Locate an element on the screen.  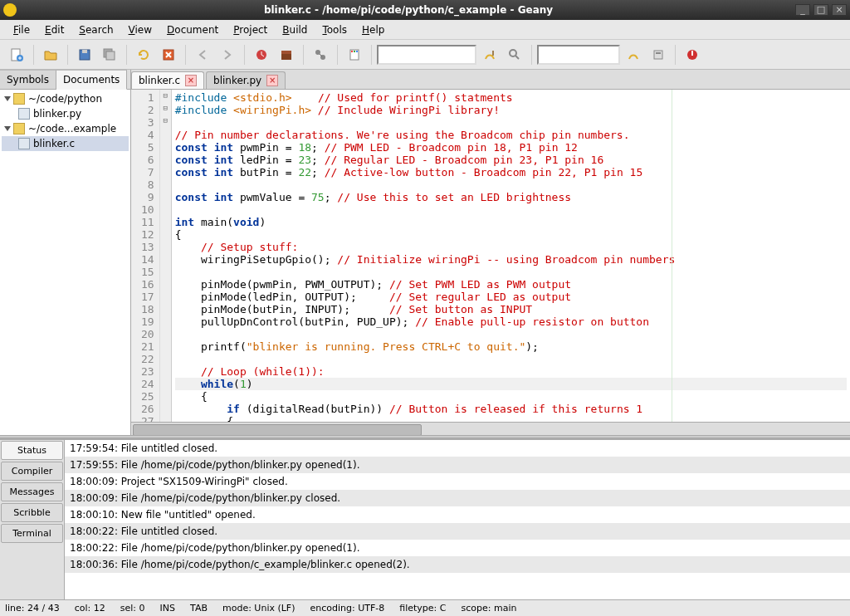
tree-folder: ~/code...example is located at coordinates (65, 129).